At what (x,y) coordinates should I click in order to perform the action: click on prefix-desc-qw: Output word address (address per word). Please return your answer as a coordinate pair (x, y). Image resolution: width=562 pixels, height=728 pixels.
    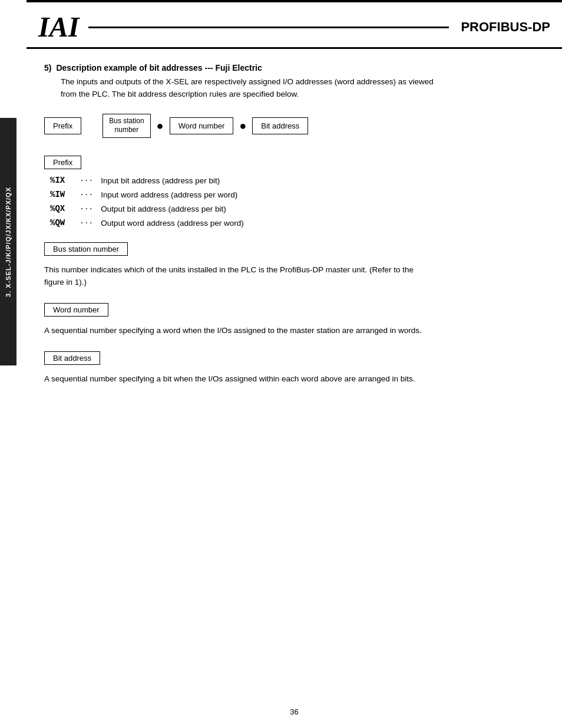
    Looking at the image, I should click on (172, 223).